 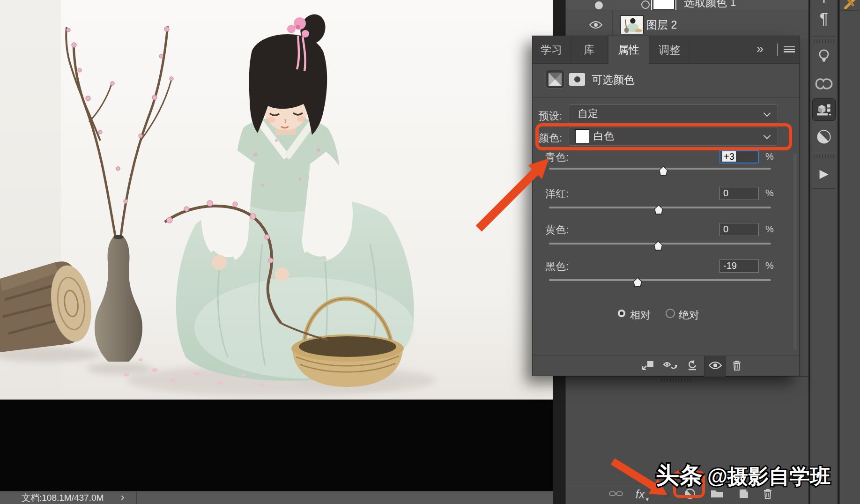 What do you see at coordinates (767, 113) in the screenshot?
I see `chevron-down-icon` at bounding box center [767, 113].